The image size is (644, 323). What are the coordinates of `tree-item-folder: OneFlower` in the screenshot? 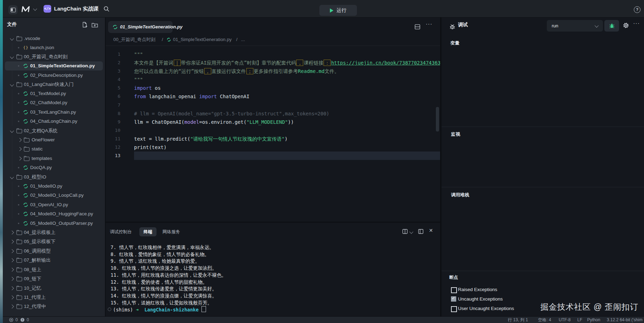 It's located at (54, 140).